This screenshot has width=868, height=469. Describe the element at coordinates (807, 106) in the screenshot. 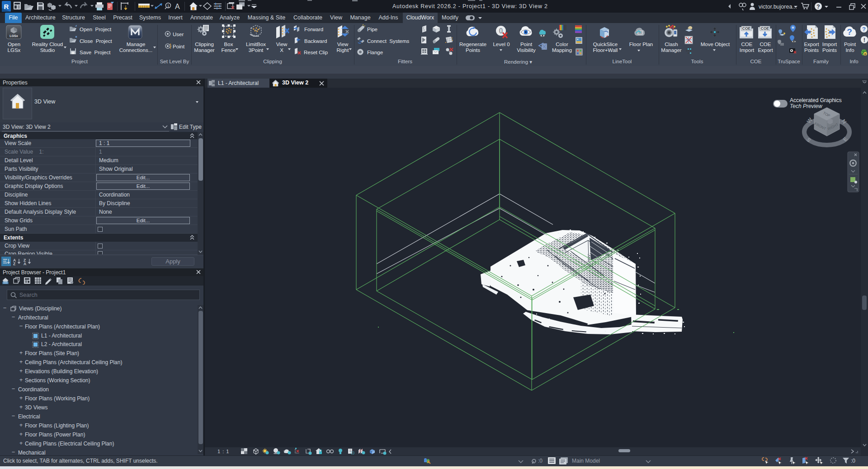

I see `svg-text: Tech Preview` at that location.